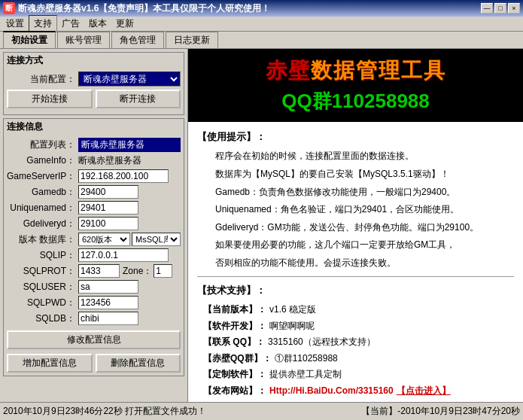  What do you see at coordinates (42, 288) in the screenshot?
I see `sqluser-label: SQLUSER：` at bounding box center [42, 288].